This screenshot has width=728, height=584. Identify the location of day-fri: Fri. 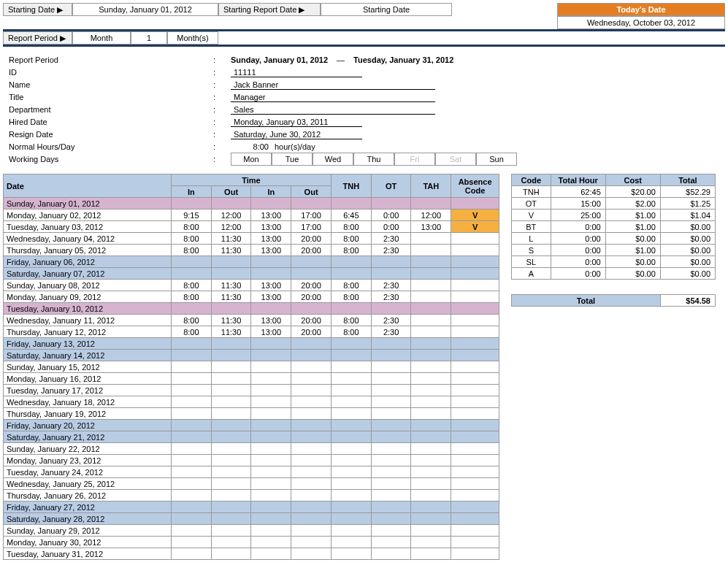
(415, 159).